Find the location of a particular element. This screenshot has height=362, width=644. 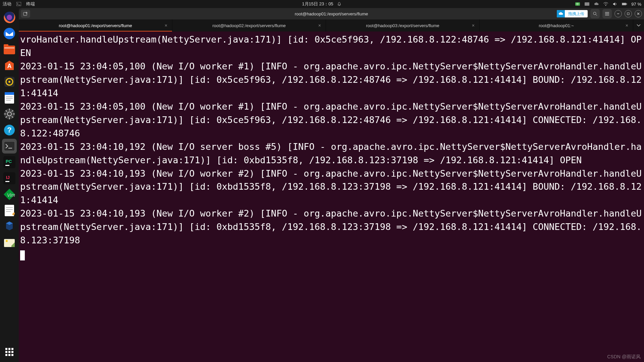

tab-hadoop01-home: root@hadoop01:~ × is located at coordinates (556, 25).